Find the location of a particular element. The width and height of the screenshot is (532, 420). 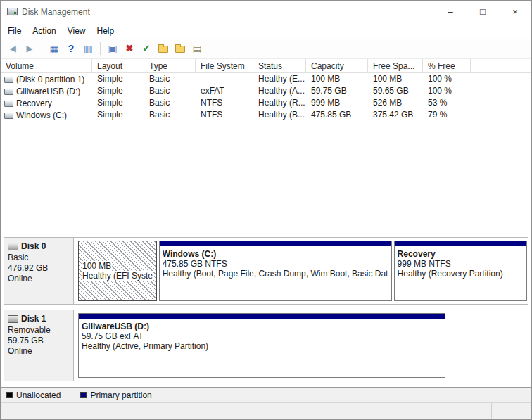

status-bar is located at coordinates (266, 411).